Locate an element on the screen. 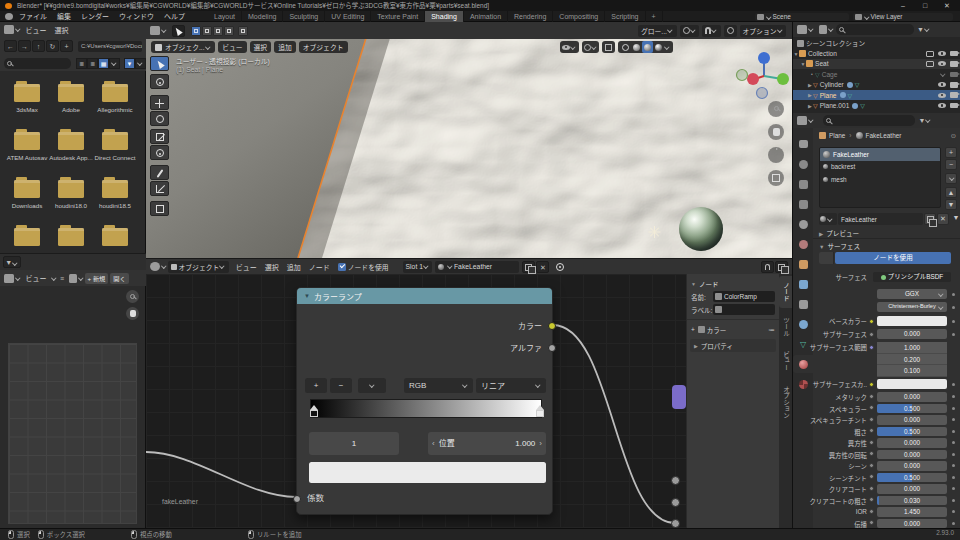 The image size is (960, 540). viewport-zoom-icon is located at coordinates (776, 109).